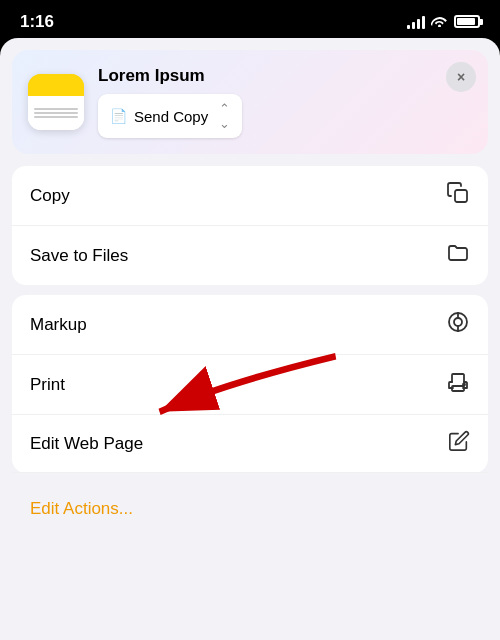  I want to click on header-text: Lorem Ipsum 📄 Send Copy ⌃⌄, so click(285, 102).